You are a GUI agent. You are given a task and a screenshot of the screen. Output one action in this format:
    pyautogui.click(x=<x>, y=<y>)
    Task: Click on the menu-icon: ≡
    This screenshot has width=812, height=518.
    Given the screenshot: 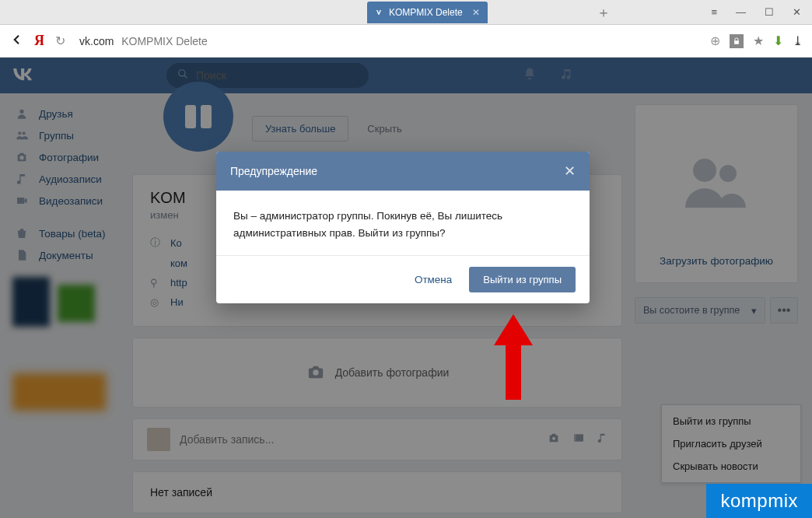 What is the action you would take?
    pyautogui.click(x=714, y=12)
    